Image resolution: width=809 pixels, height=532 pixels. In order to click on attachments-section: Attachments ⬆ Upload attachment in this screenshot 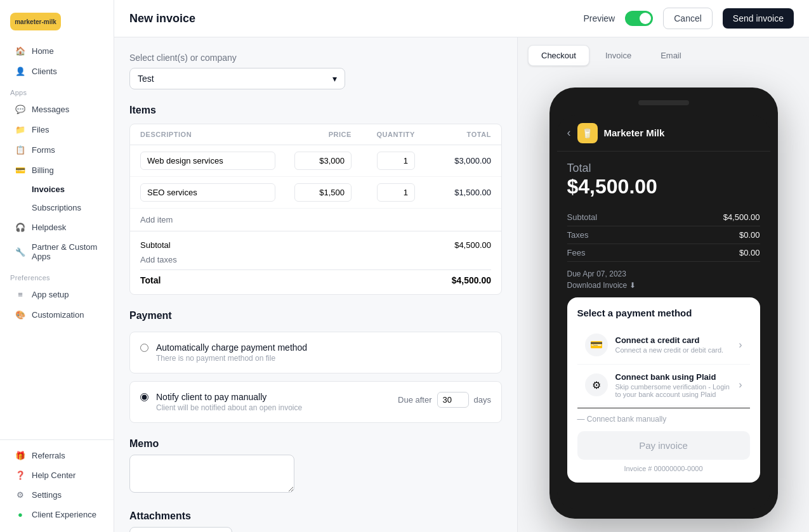, I will do `click(316, 521)`.